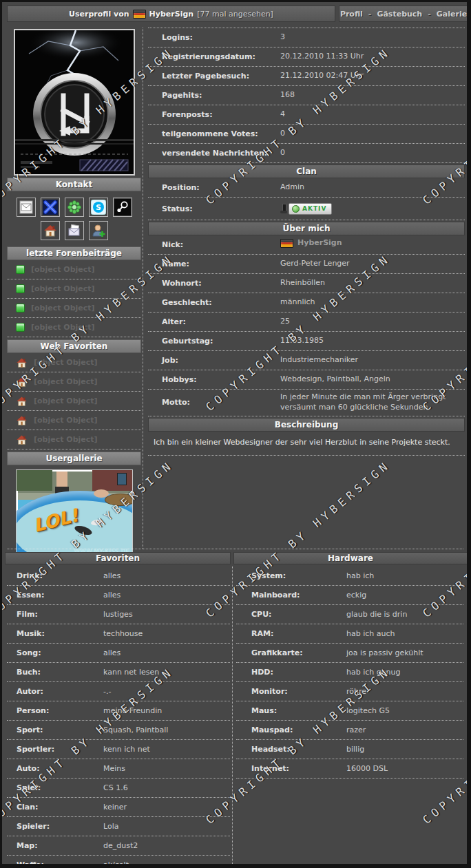 This screenshot has height=868, width=471. What do you see at coordinates (118, 750) in the screenshot?
I see `favorites-row: Sportler: kenn ich net` at bounding box center [118, 750].